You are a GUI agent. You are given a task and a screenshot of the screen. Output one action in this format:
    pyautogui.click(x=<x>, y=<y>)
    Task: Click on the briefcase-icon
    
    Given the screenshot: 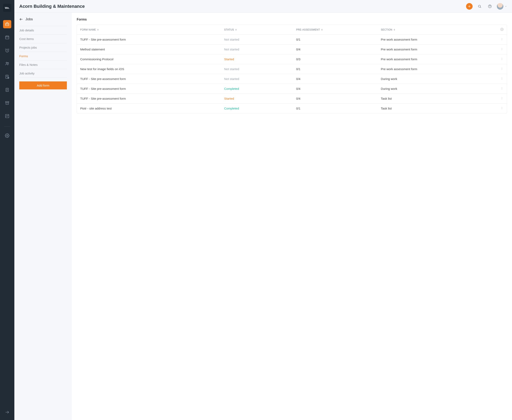 What is the action you would take?
    pyautogui.click(x=7, y=24)
    